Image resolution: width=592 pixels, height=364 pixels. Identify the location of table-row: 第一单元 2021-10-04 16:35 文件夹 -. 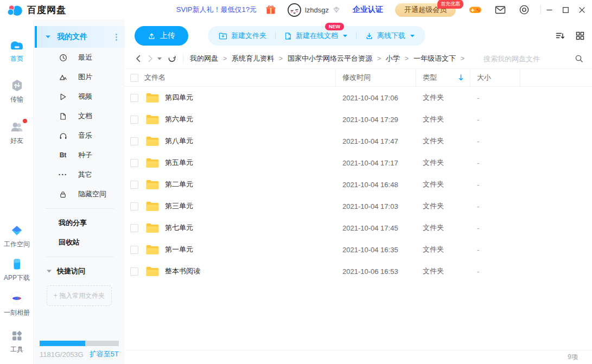
(358, 250).